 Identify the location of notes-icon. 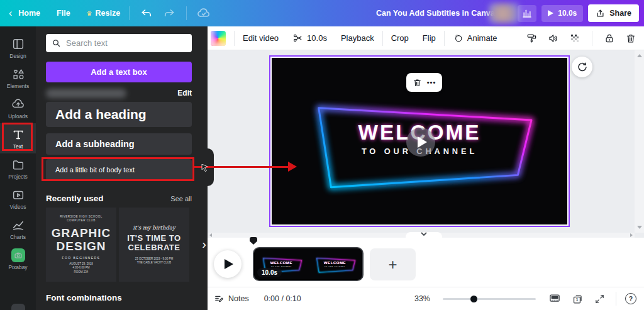
(219, 299).